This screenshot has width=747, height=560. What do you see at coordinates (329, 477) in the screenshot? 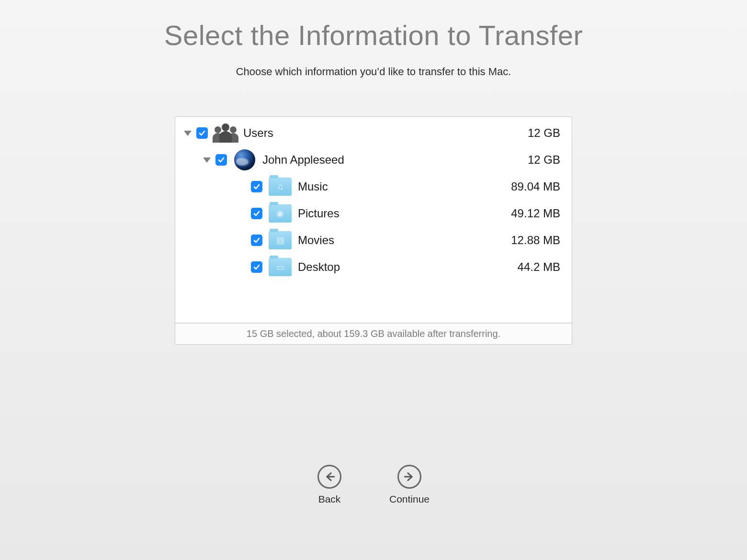
I see `arrow-left-icon` at bounding box center [329, 477].